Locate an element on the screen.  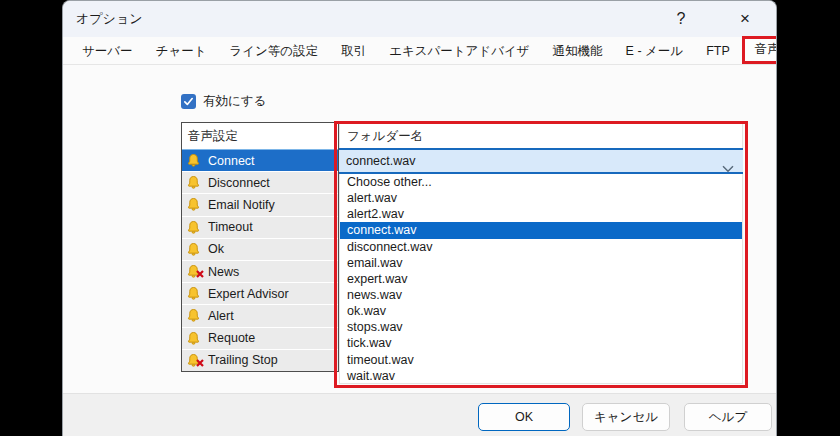
sound-event-row: Requote is located at coordinates (260, 338).